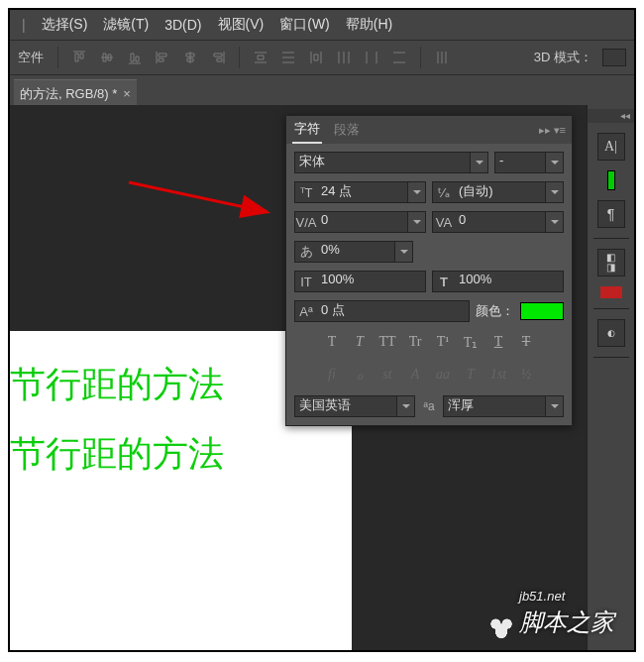 This screenshot has height=662, width=644. Describe the element at coordinates (347, 130) in the screenshot. I see `tab-paragraph: 段落` at that location.